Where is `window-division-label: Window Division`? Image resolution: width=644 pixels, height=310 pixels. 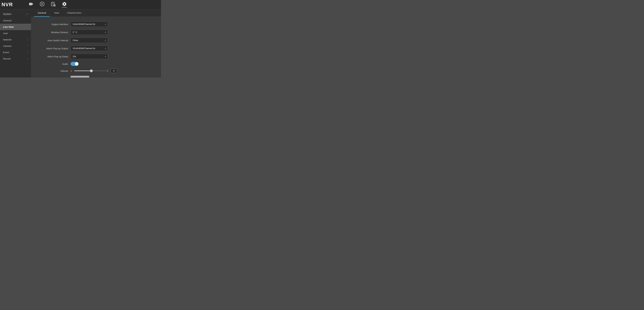 window-division-label: Window Division is located at coordinates (52, 32).